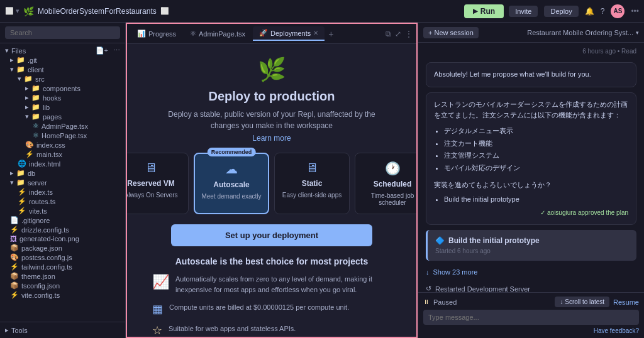 This screenshot has width=644, height=338. I want to click on setup-deployment-button: Set up your deployment, so click(272, 235).